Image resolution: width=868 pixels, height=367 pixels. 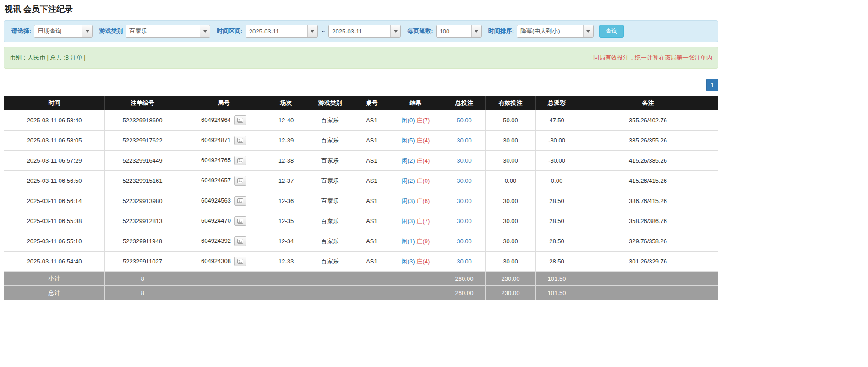 What do you see at coordinates (361, 279) in the screenshot?
I see `subtotal-row: 小计 8 260.00 230.00 101.50` at bounding box center [361, 279].